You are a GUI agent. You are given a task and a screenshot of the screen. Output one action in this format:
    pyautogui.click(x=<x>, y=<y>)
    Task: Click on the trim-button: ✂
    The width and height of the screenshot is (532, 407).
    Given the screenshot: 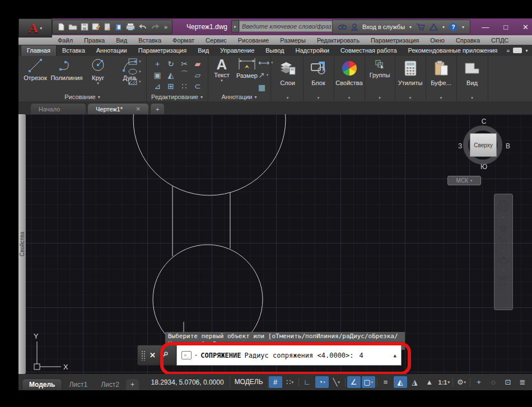 What is the action you would take?
    pyautogui.click(x=184, y=64)
    